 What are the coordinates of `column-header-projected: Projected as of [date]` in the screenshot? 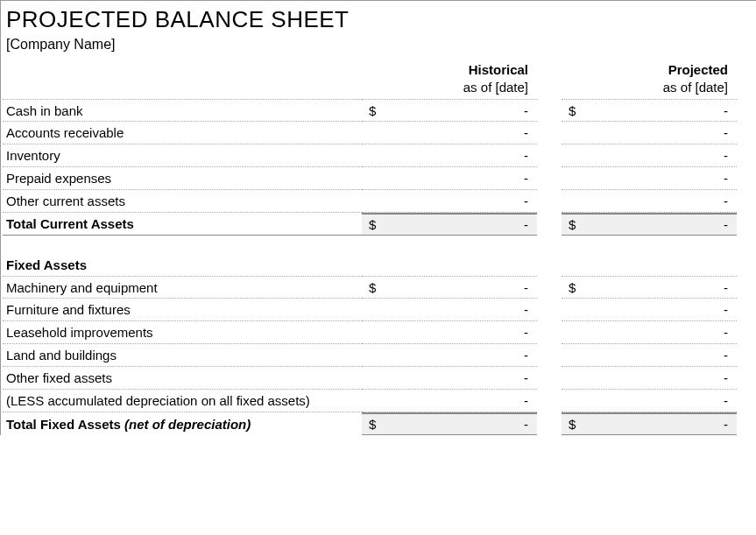 It's located at (649, 79).